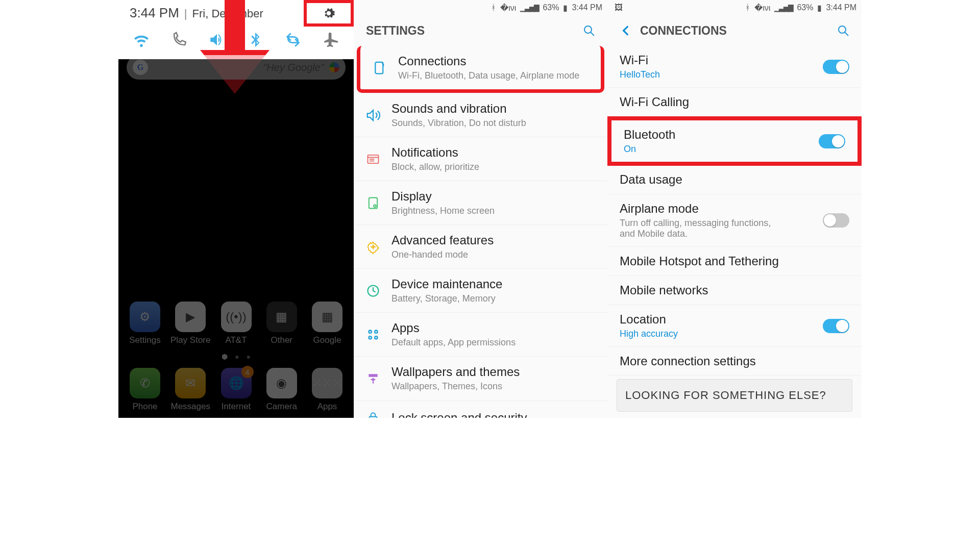  I want to click on conn-item-mobile-hotspot-and-tethering: Mobile Hotspot and Tethering, so click(734, 261).